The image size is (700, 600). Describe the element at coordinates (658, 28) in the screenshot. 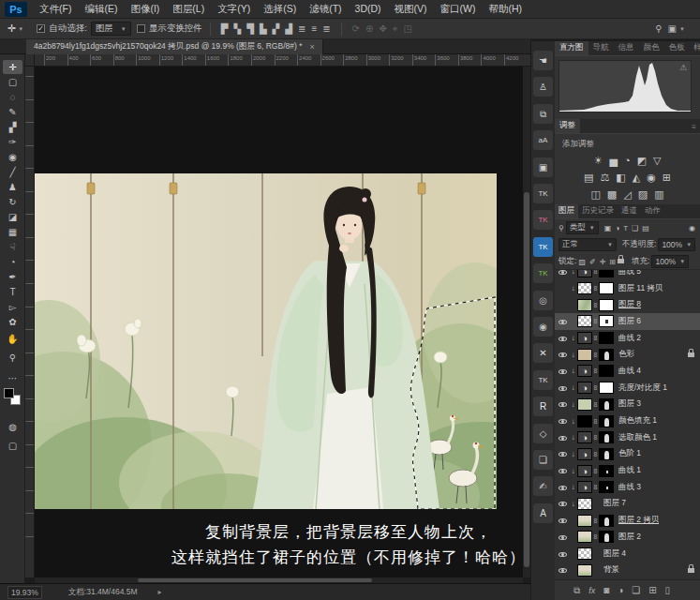

I see `search-icon: ⚲` at that location.